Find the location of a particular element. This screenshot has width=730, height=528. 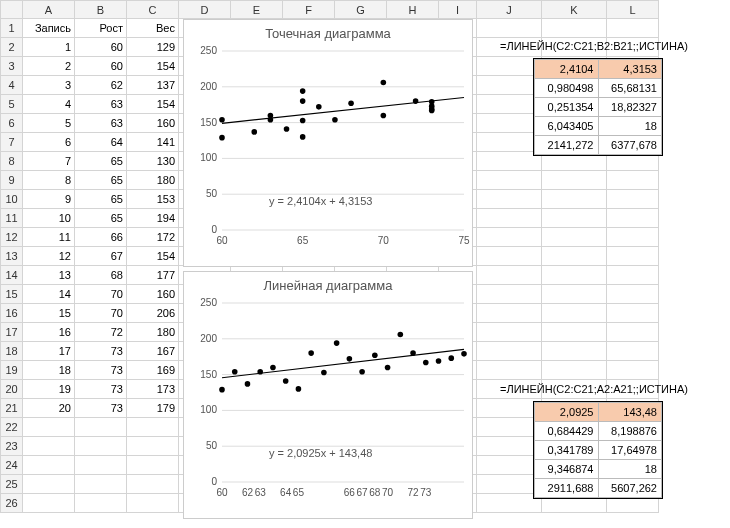

cell: 141 is located at coordinates (153, 142).